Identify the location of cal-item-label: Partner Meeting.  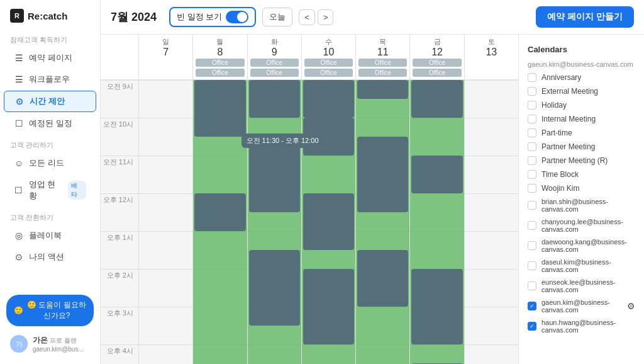
(569, 147).